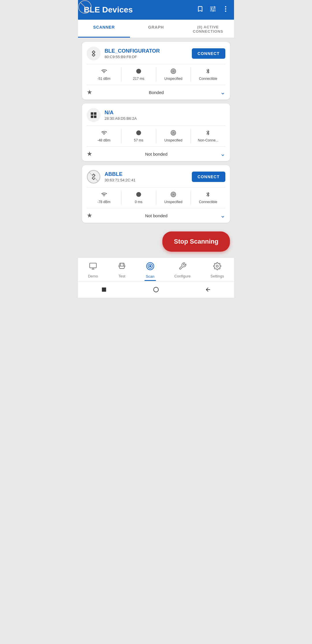 This screenshot has width=312, height=644. Describe the element at coordinates (156, 198) in the screenshot. I see `device-stats-3: -78 dBm 0 ms Unspecified Connectible` at that location.